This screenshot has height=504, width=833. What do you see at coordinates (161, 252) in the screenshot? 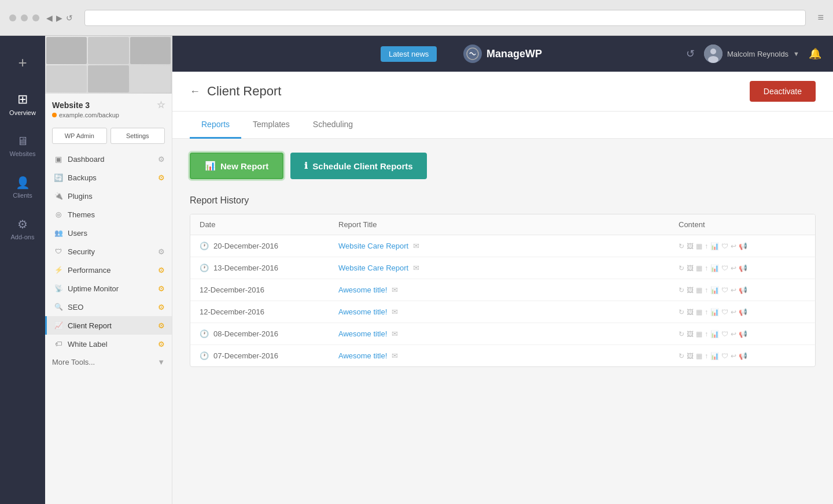
I see `security-gear-icon: ⚙` at bounding box center [161, 252].